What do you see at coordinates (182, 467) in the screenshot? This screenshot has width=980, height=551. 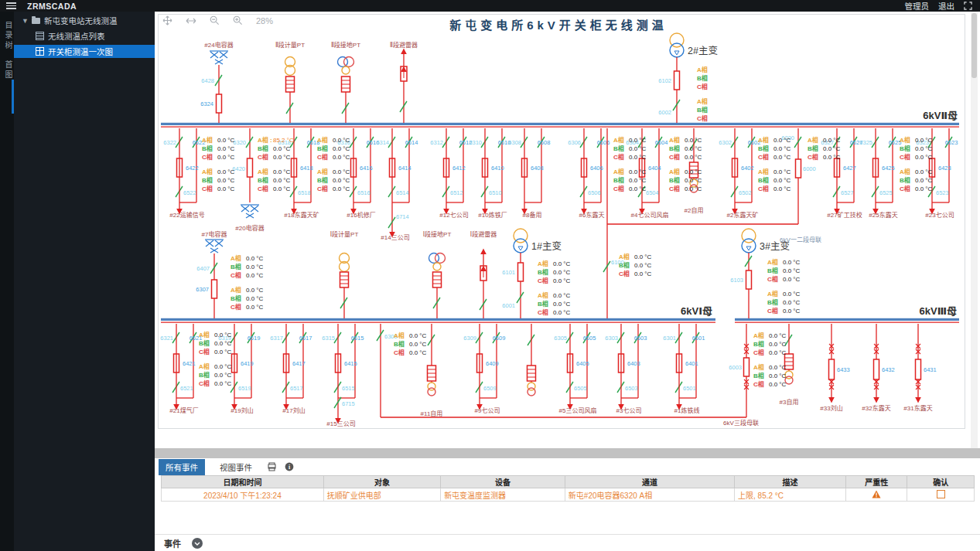 I see `tab-all-events: 所有事件` at bounding box center [182, 467].